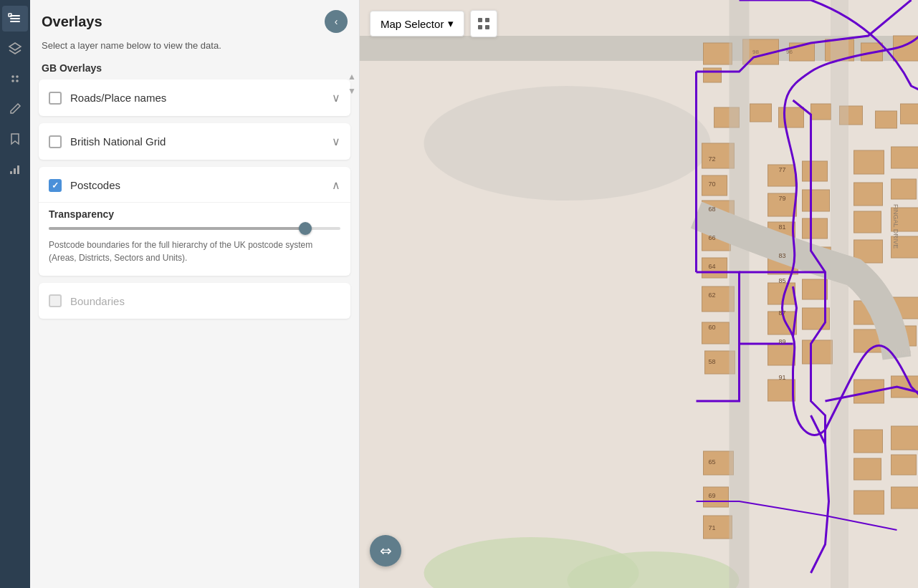  Describe the element at coordinates (15, 294) in the screenshot. I see `icon-rail` at that location.